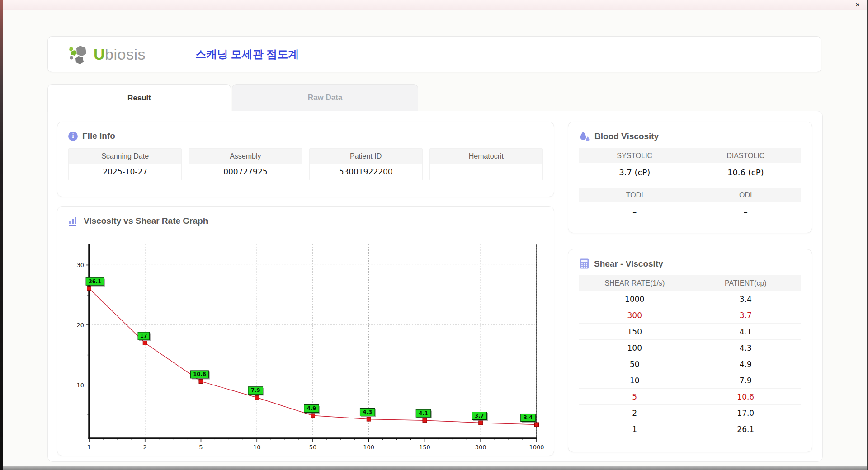 The width and height of the screenshot is (868, 470). What do you see at coordinates (635, 364) in the screenshot?
I see `shear-rate-value: 50` at bounding box center [635, 364].